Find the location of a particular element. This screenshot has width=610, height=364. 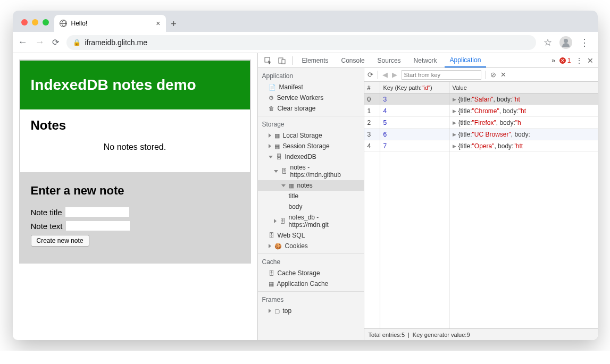

delete-icon: ✕ is located at coordinates (503, 74).